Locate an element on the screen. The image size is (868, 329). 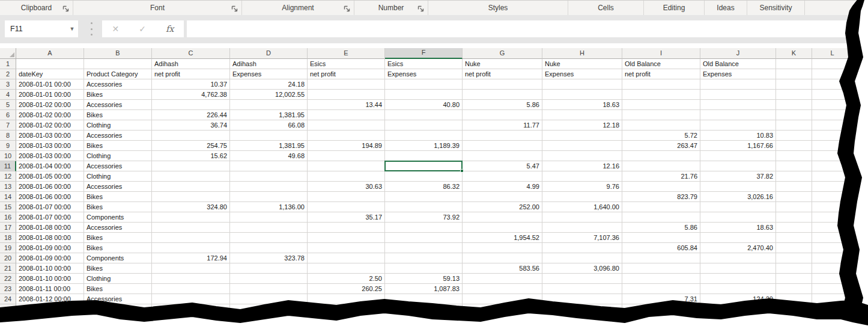
cell-I5 is located at coordinates (661, 105).